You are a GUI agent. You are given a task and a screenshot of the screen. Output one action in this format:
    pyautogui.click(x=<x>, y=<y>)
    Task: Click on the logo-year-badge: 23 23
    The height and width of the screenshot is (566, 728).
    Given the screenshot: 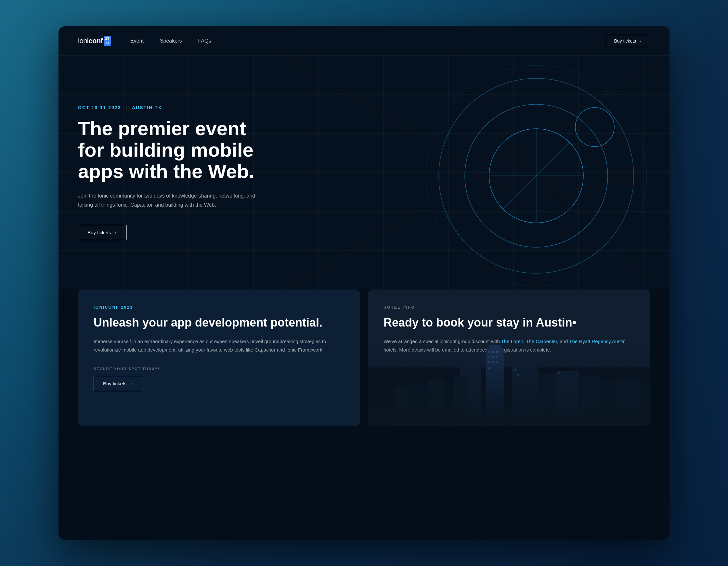 What is the action you would take?
    pyautogui.click(x=107, y=41)
    